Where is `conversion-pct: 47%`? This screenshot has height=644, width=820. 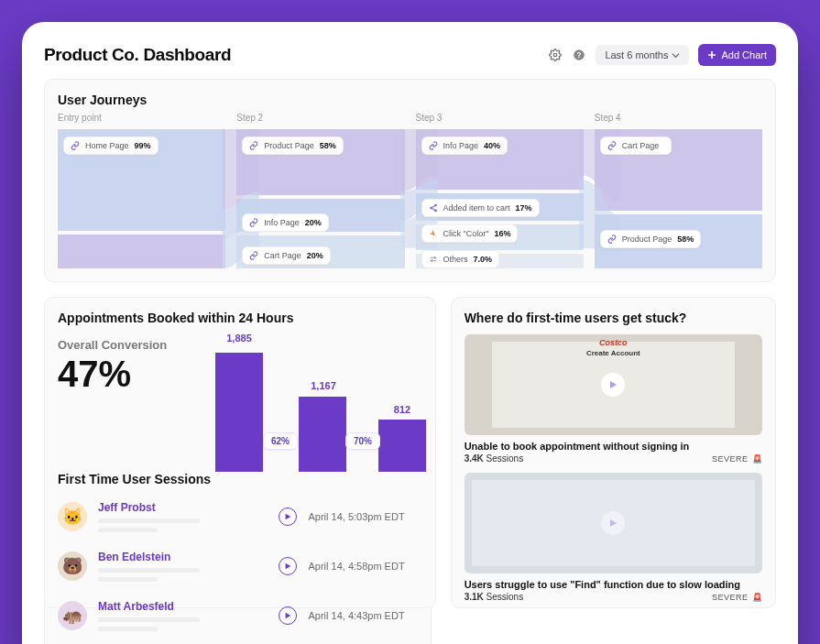 conversion-pct: 47% is located at coordinates (117, 374).